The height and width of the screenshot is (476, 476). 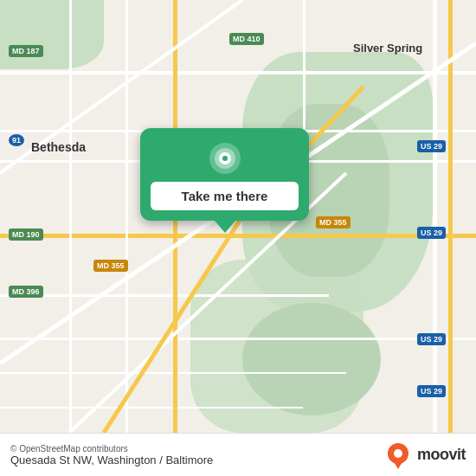 I want to click on road-v1, so click(x=71, y=216).